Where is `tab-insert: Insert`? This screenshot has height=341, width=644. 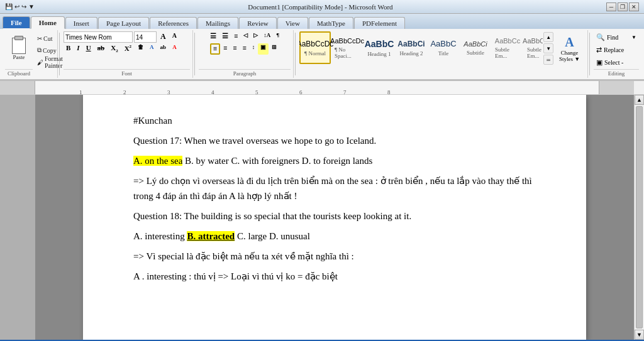 tab-insert: Insert is located at coordinates (82, 23).